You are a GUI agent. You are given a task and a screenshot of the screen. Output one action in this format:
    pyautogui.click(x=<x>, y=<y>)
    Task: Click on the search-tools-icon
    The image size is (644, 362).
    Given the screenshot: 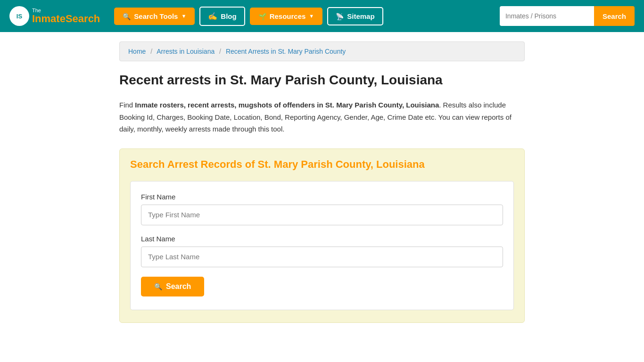 What is the action you would take?
    pyautogui.click(x=126, y=16)
    